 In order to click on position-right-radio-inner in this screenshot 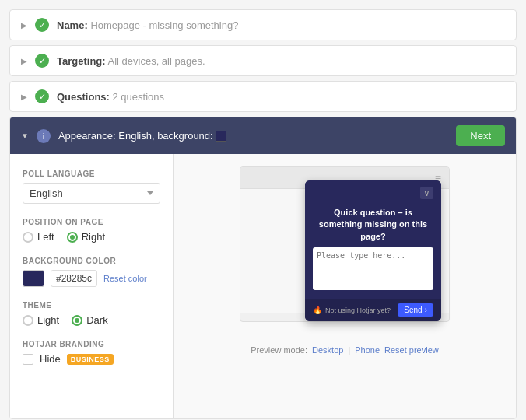, I will do `click(72, 237)`.